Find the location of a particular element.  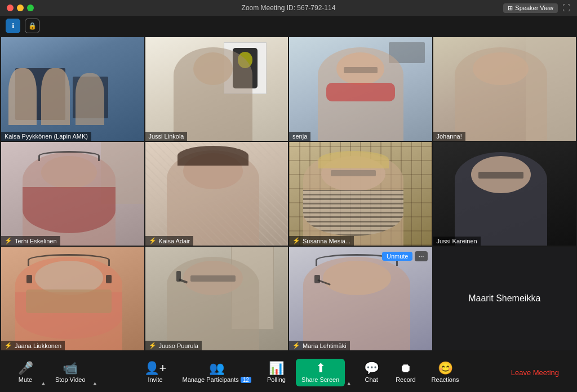

participant-label: Jussi Kareinen is located at coordinates (457, 241).